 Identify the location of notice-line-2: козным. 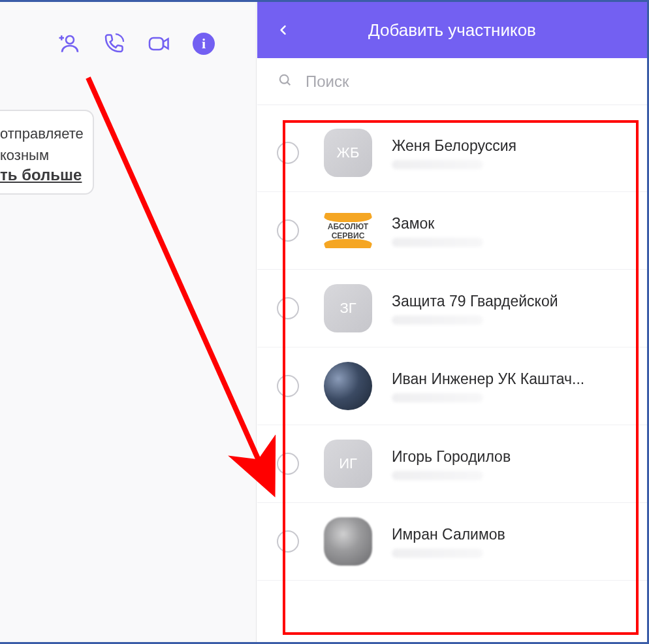
(42, 155).